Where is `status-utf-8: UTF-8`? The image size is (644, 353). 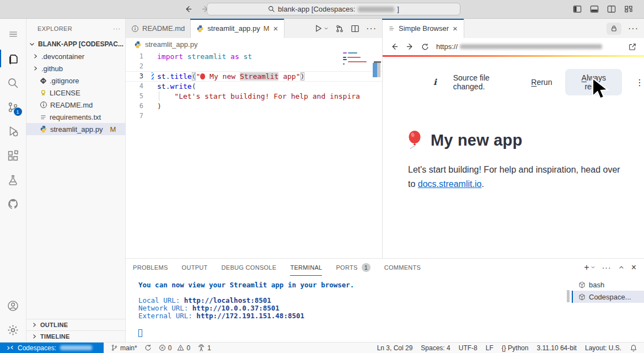 status-utf-8: UTF-8 is located at coordinates (468, 348).